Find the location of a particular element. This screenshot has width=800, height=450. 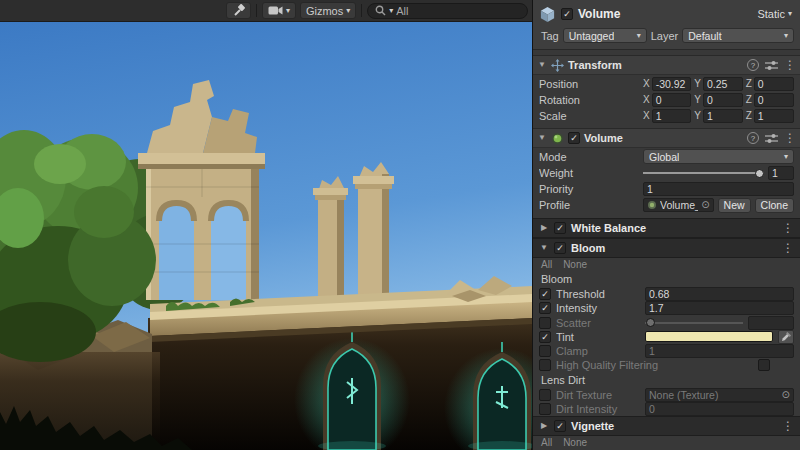

weight-slider is located at coordinates (704, 173).